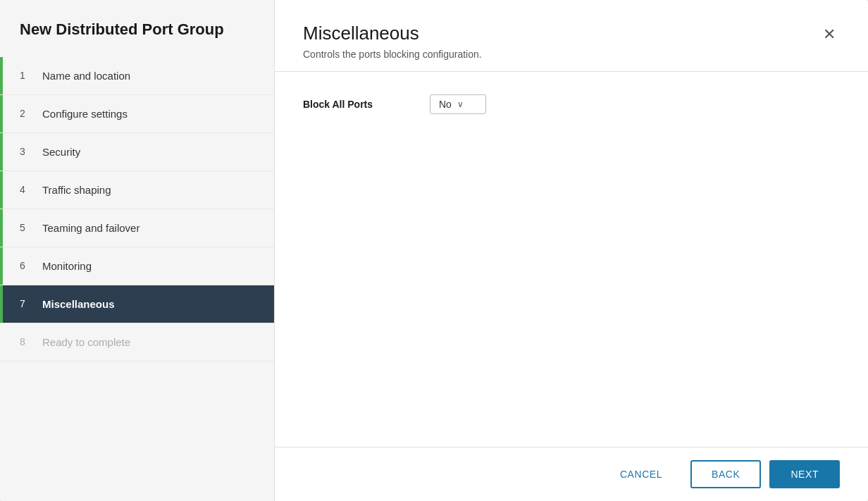 The height and width of the screenshot is (501, 868). Describe the element at coordinates (137, 228) in the screenshot. I see `sidebar-step-5: 5Teaming and failover` at that location.